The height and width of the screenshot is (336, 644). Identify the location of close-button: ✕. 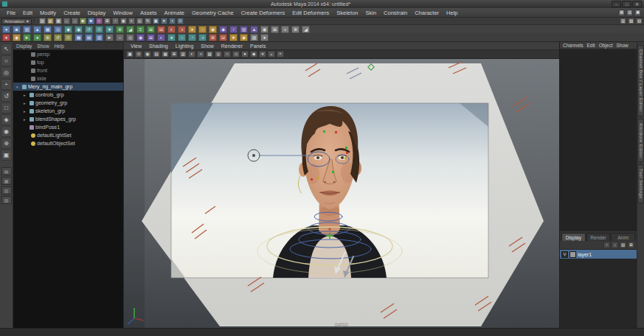
(637, 4).